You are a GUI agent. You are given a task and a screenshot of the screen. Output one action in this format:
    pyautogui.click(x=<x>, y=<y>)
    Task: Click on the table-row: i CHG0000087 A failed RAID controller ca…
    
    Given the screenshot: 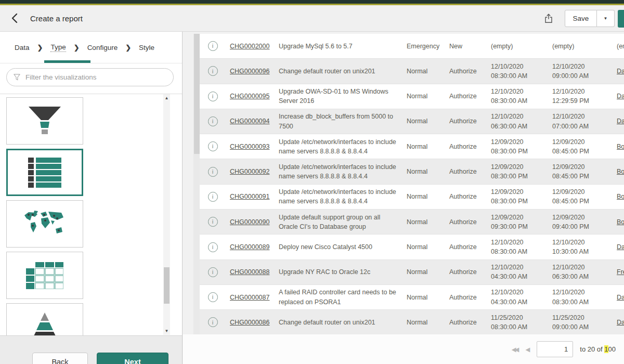 What is the action you would take?
    pyautogui.click(x=412, y=297)
    